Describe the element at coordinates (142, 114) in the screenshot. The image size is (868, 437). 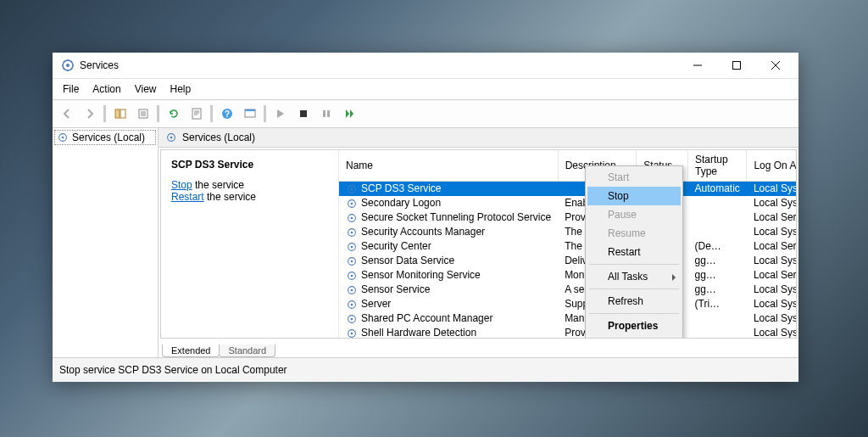
I see `export-list-button` at that location.